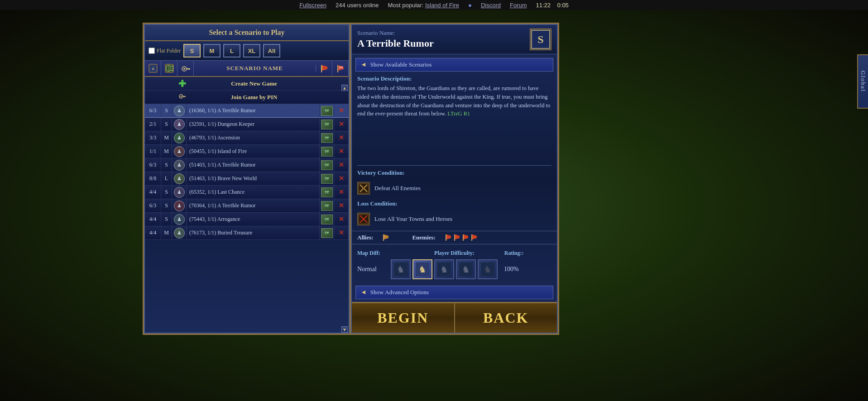 Image resolution: width=868 pixels, height=401 pixels. What do you see at coordinates (491, 5) in the screenshot?
I see `discord-link: Discord` at bounding box center [491, 5].